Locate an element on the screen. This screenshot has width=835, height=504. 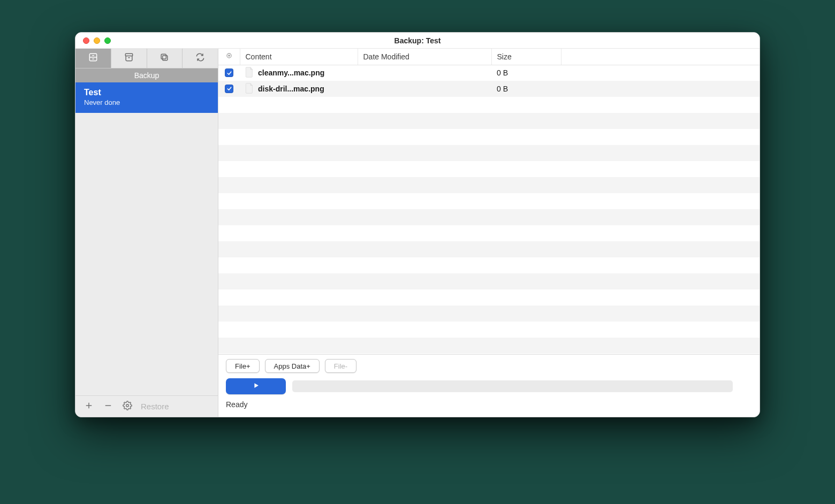
sidebar-tab-copy is located at coordinates (165, 58).